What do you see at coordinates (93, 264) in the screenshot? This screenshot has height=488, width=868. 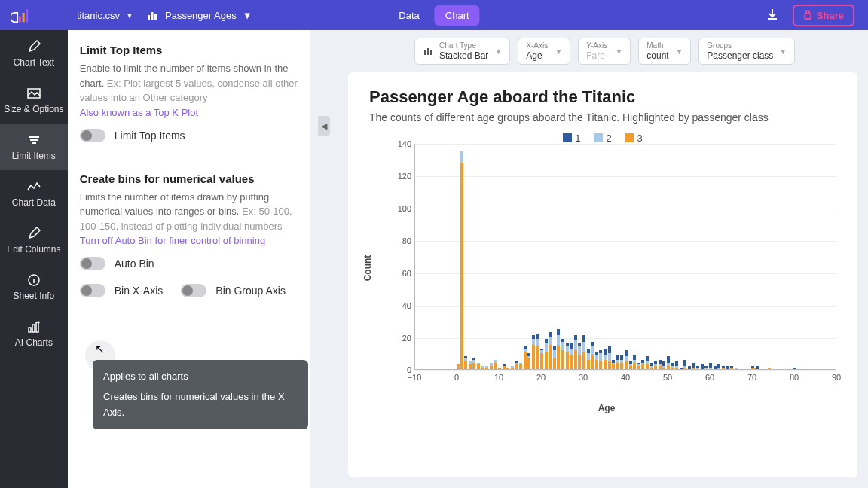 I see `toggle-auto-bin` at bounding box center [93, 264].